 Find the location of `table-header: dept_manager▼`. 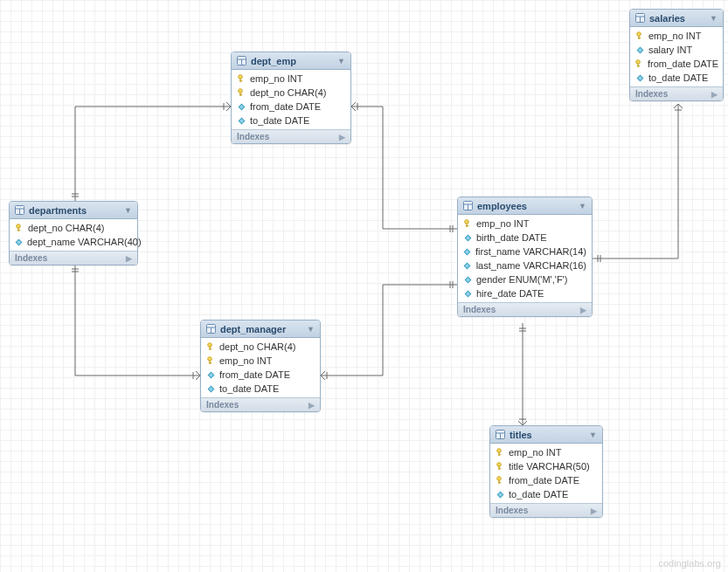

table-header: dept_manager▼ is located at coordinates (260, 329).